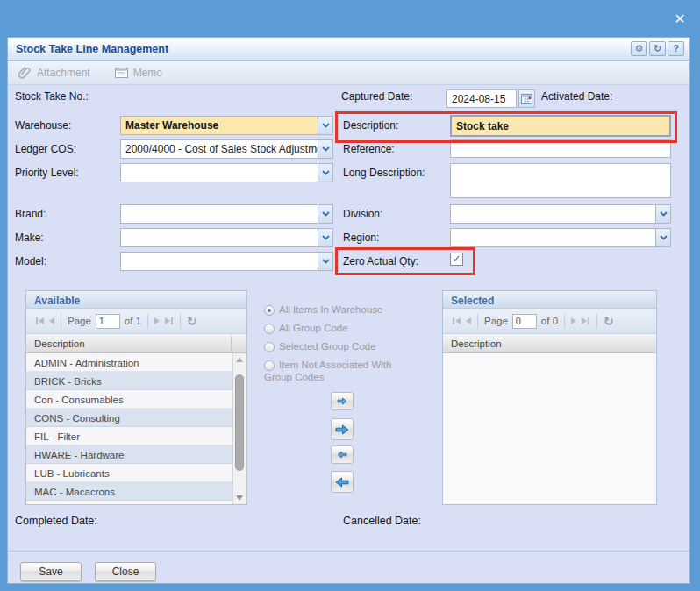  What do you see at coordinates (325, 238) in the screenshot?
I see `make-dropdown-trigger` at bounding box center [325, 238].